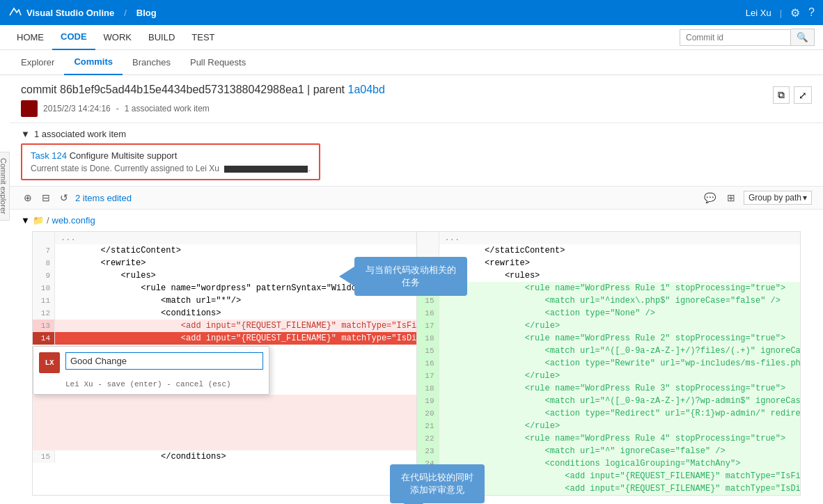 The width and height of the screenshot is (823, 504). I want to click on callout-code: 在代码比较的同时 添加评审意见, so click(437, 484).